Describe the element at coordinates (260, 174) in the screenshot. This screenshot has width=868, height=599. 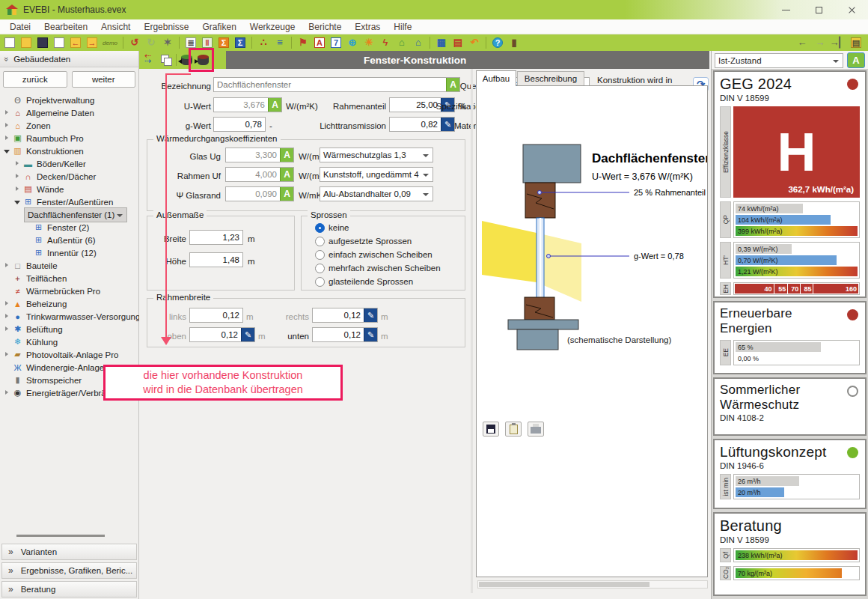
I see `rahmen-uf-input: 4,000 A` at that location.